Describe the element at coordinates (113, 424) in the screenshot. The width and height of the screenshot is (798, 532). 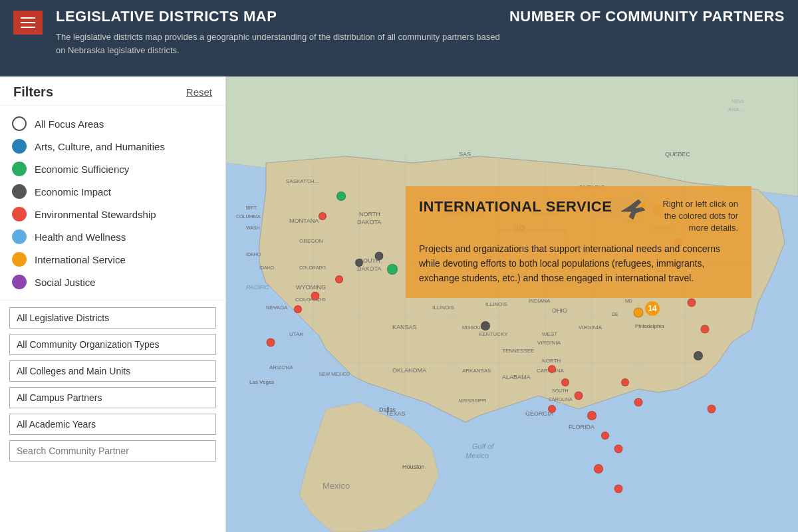
I see `academic-years-select: All Academic Years` at that location.